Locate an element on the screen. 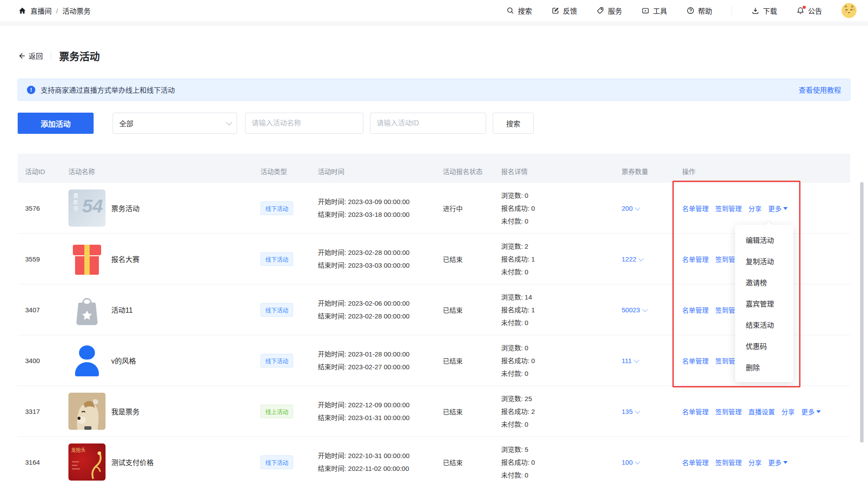  activity-time: 开始时间: 2022-12-09 00:00:00 结束时间: 2023-01-… is located at coordinates (373, 411).